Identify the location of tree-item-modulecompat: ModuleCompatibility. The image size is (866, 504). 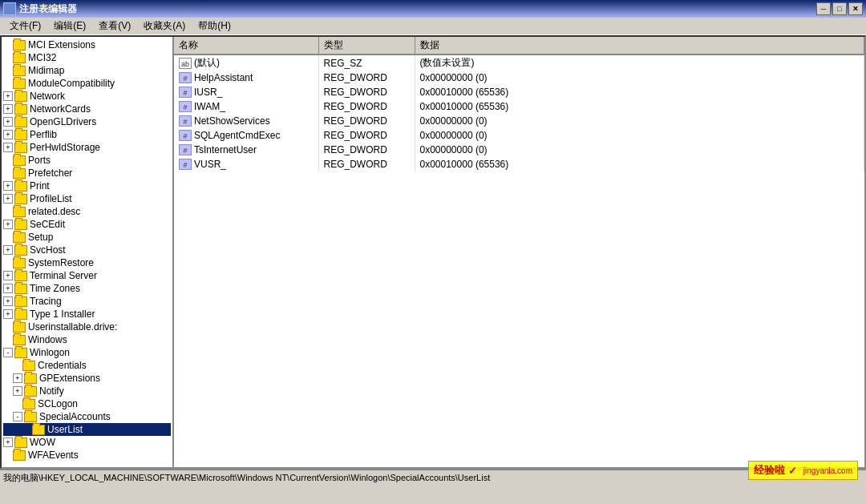
(87, 83).